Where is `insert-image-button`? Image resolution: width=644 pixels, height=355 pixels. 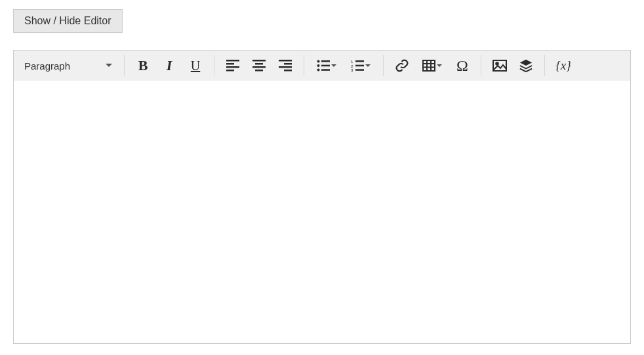 insert-image-button is located at coordinates (500, 66).